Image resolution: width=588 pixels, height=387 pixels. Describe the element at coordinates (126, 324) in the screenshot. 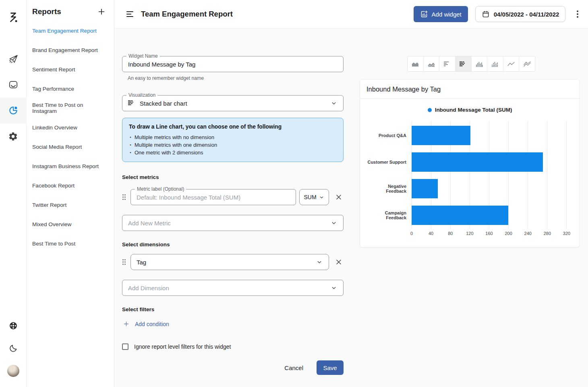

I see `plus-icon` at that location.